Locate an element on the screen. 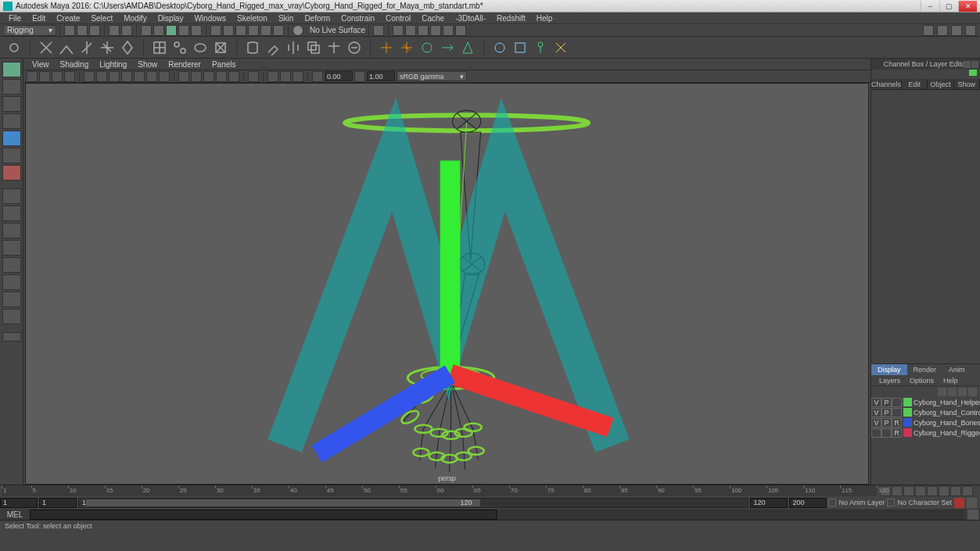  anim-prefs-icon is located at coordinates (971, 503).